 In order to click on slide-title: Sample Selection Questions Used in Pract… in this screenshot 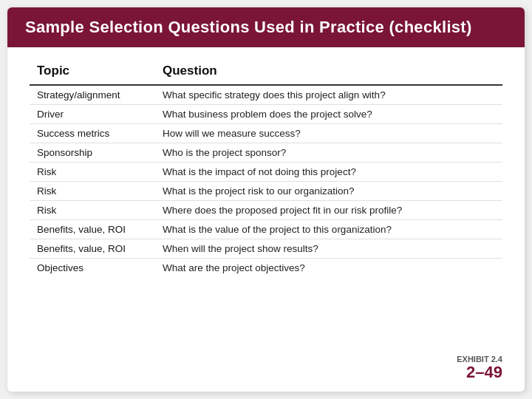, I will do `click(266, 27)`.